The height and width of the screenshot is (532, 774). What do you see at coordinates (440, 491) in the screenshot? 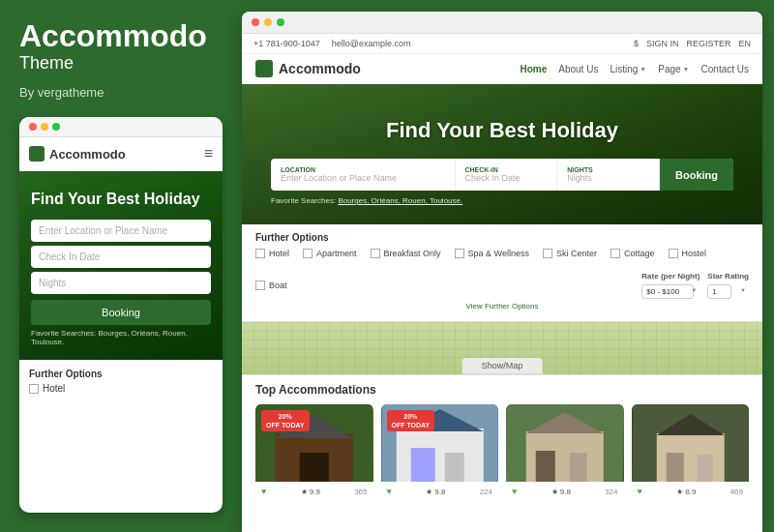
I see `acc-card-2-footer: ♥ ★ 9.8 224` at bounding box center [440, 491].